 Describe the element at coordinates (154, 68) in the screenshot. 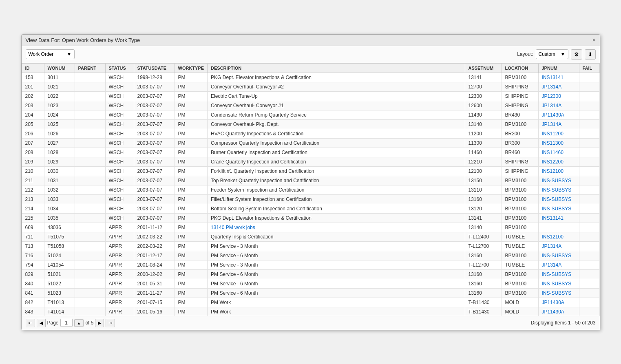

I see `col-header-statusdate: STATUSDATE` at that location.